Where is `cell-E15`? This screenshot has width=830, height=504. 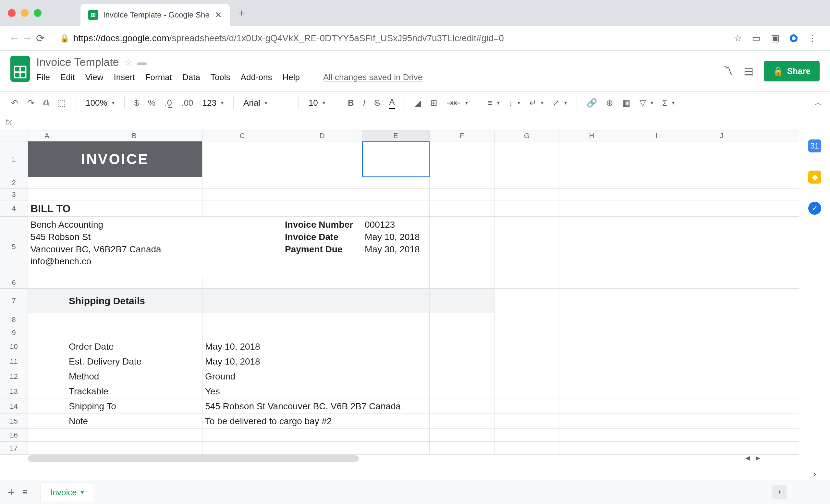 cell-E15 is located at coordinates (396, 422).